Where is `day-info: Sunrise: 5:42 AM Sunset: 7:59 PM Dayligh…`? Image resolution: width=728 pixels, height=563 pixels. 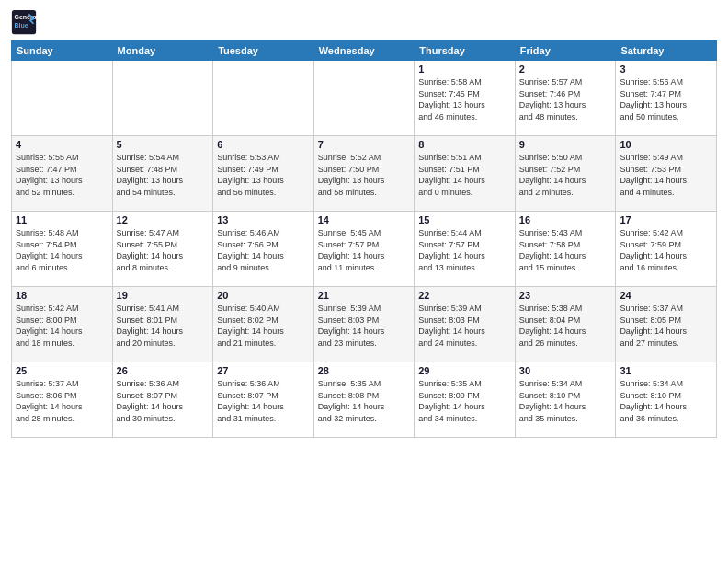 day-info: Sunrise: 5:42 AM Sunset: 7:59 PM Dayligh… is located at coordinates (665, 250).